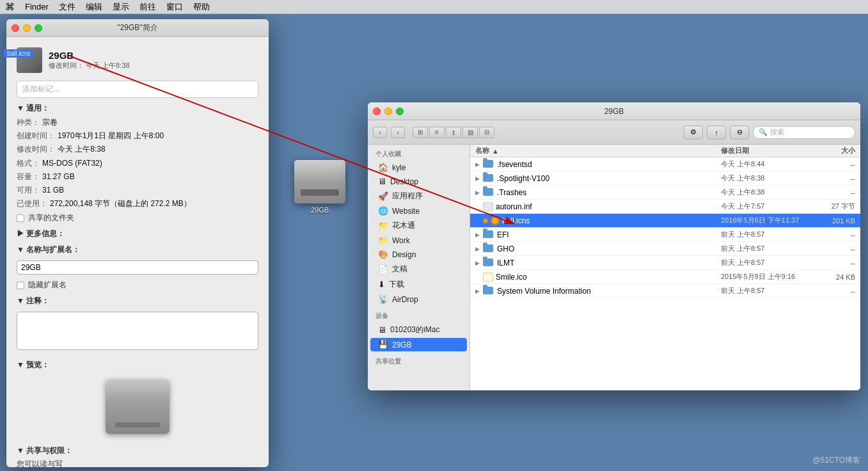 This screenshot has width=868, height=471. What do you see at coordinates (20, 285) in the screenshot?
I see `hide-ext-checkbox` at bounding box center [20, 285].